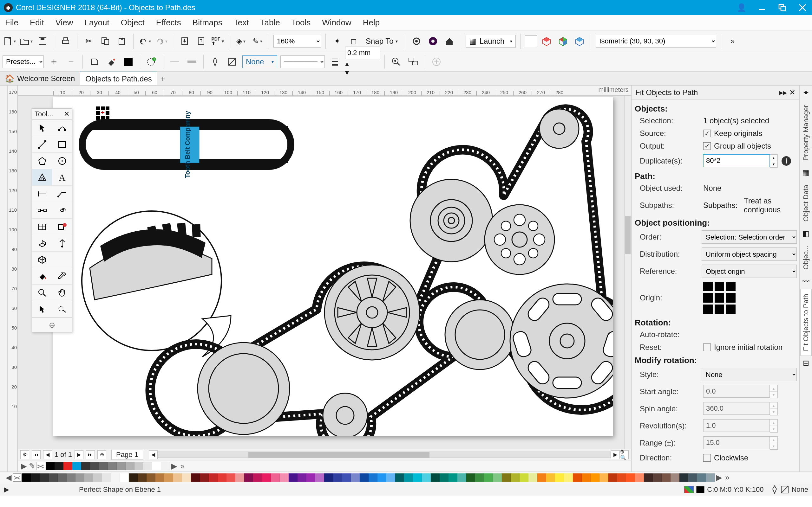 The width and height of the screenshot is (812, 507). What do you see at coordinates (62, 211) in the screenshot?
I see `spiral-tool` at bounding box center [62, 211].